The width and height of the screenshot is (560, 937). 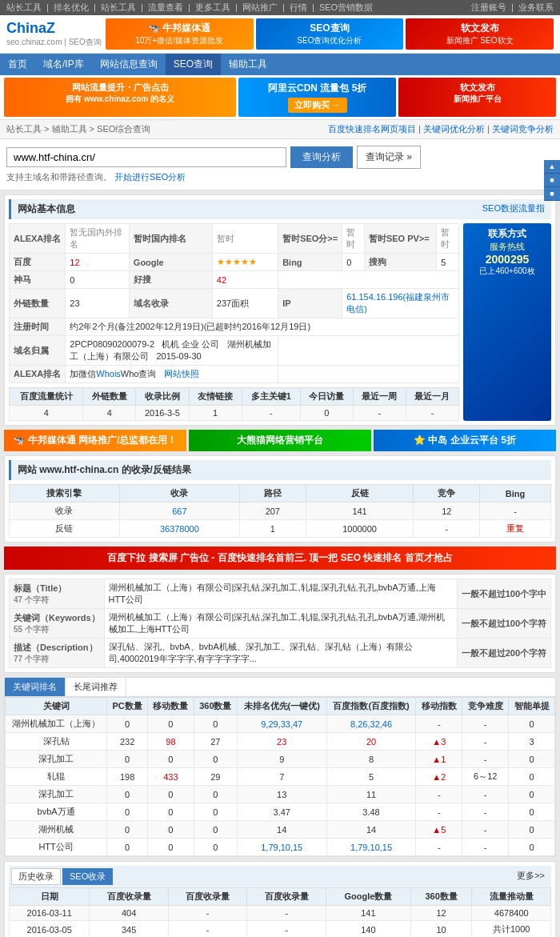 What do you see at coordinates (54, 34) in the screenshot?
I see `logo: ChinaZ seo.chinaz.com | SEO查询` at bounding box center [54, 34].